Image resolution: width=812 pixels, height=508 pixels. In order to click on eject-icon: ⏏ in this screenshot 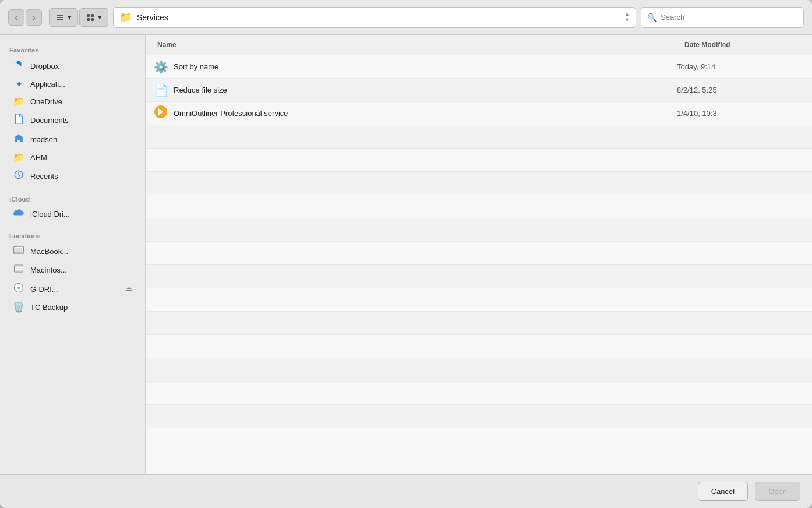, I will do `click(129, 289)`.